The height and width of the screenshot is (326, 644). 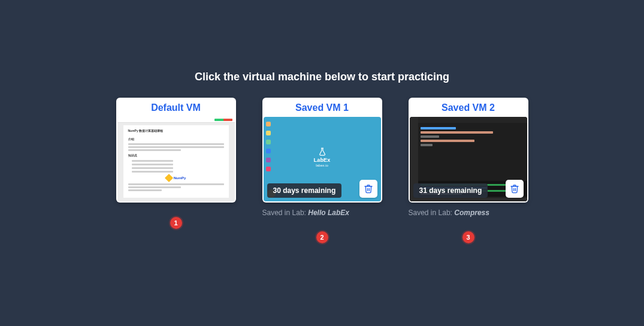 I want to click on vm-thumbnail-labex: LabEx labex.io 30 days remaining, so click(x=322, y=159).